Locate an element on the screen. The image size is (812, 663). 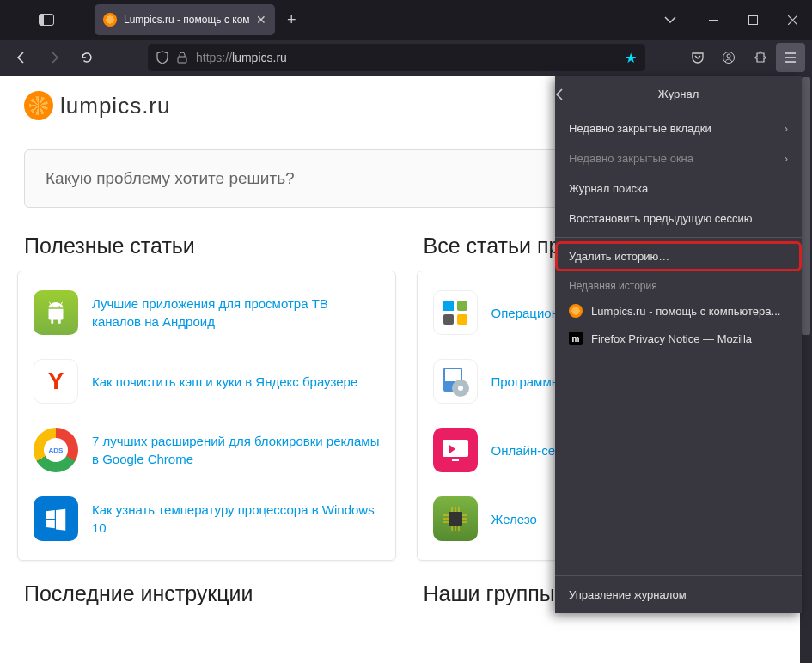
panel-title: Журнал is located at coordinates (698, 94).